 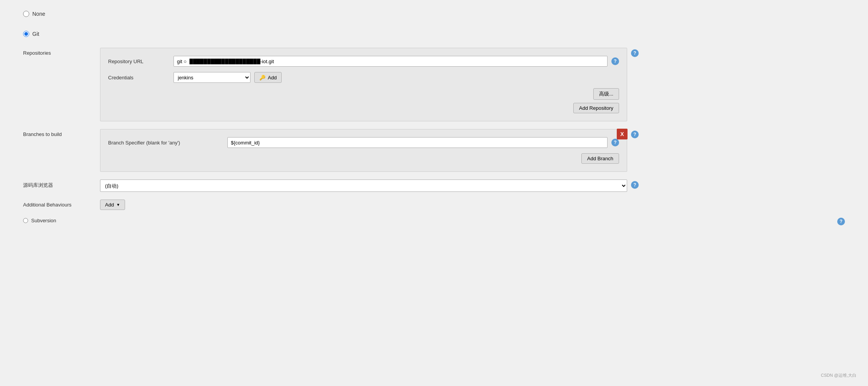 I want to click on repo-panel: Repository URL ? Credentials jenkins - n…, so click(x=364, y=85).